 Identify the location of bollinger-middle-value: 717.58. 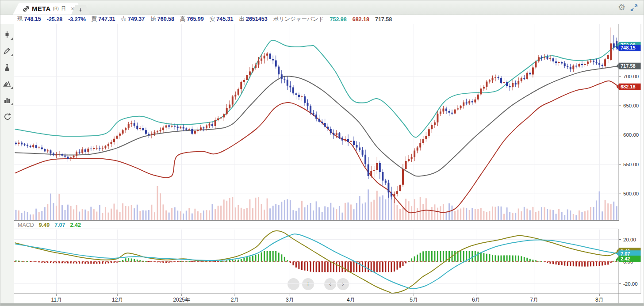
(383, 19).